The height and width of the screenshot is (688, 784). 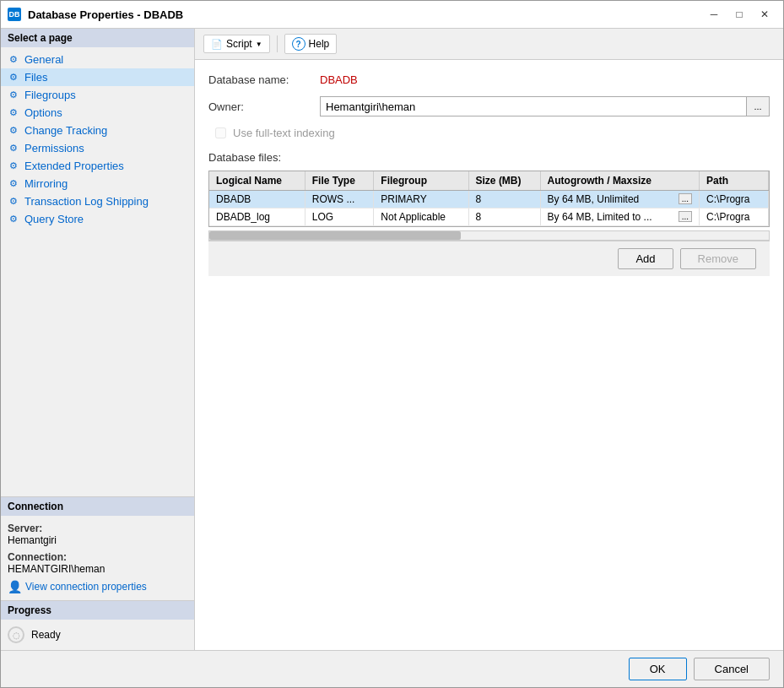 What do you see at coordinates (421, 199) in the screenshot?
I see `cell-filegroup: PRIMARY` at bounding box center [421, 199].